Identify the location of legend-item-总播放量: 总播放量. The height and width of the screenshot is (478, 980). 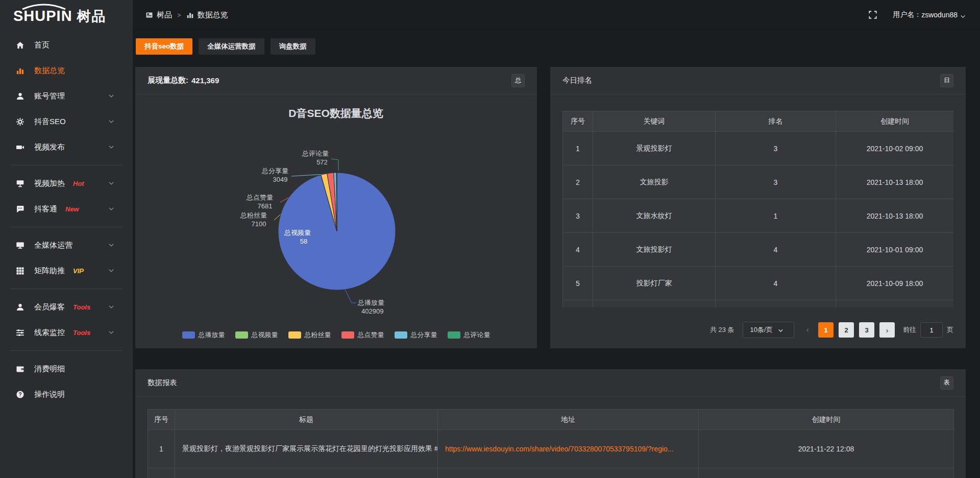
(204, 335).